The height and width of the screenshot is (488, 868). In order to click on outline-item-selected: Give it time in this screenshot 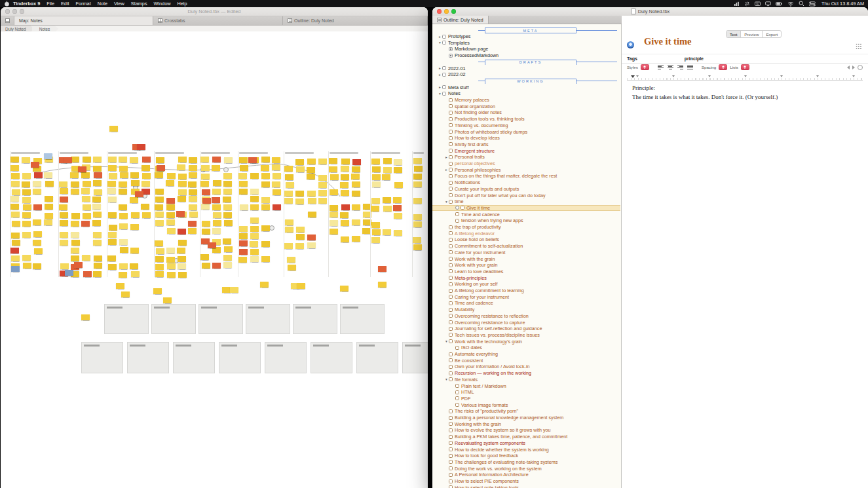, I will do `click(527, 208)`.